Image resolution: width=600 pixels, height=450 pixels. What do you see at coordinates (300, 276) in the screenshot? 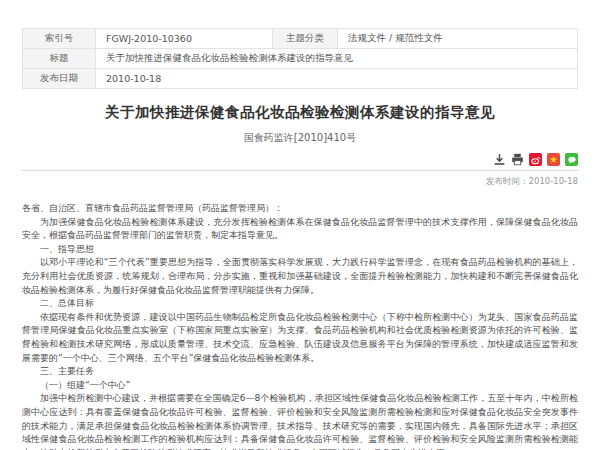
I see `paragraph: 以邓小平理论和“三个代表”重要思想为指导，全面贯彻落实科学发展观，大力践行科学监…` at bounding box center [300, 276].